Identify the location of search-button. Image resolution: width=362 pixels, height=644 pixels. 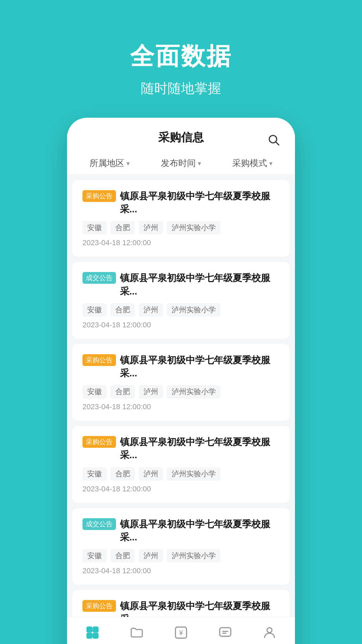
(274, 140).